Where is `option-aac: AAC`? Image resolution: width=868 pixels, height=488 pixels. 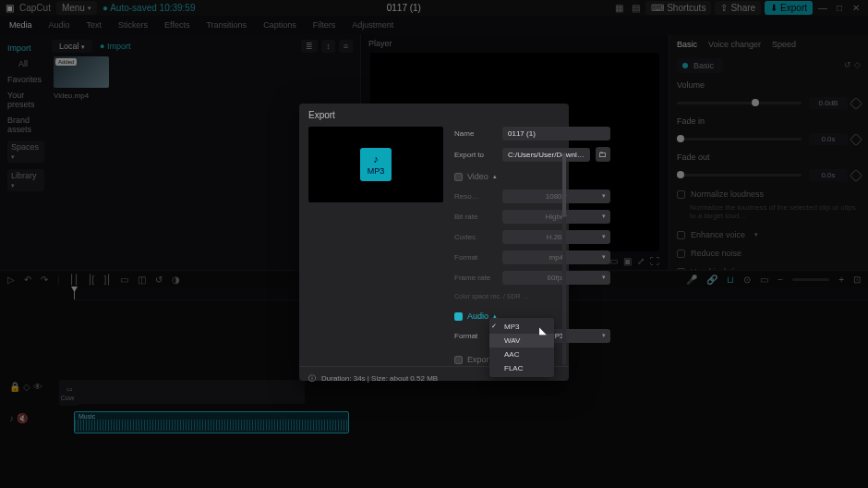 option-aac: AAC is located at coordinates (522, 355).